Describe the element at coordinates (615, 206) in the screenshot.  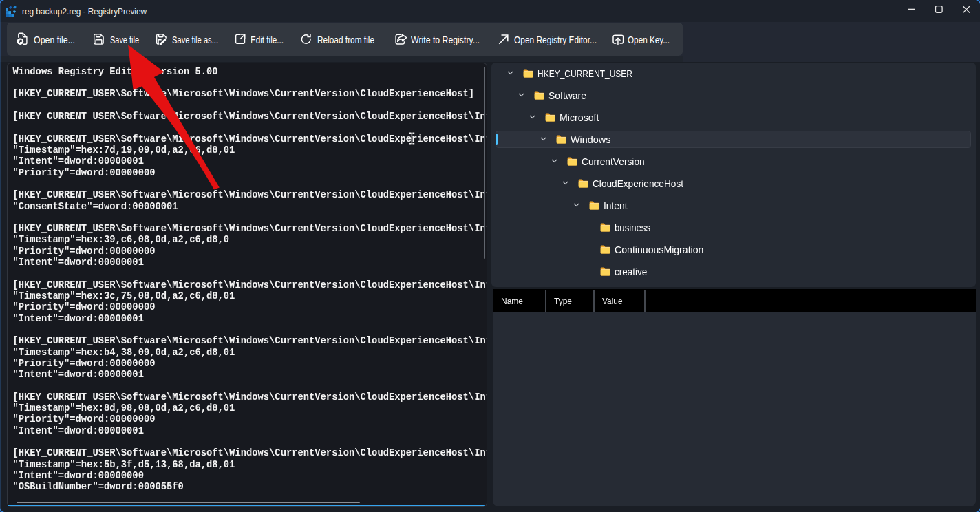
I see `svg-text: Intent` at that location.